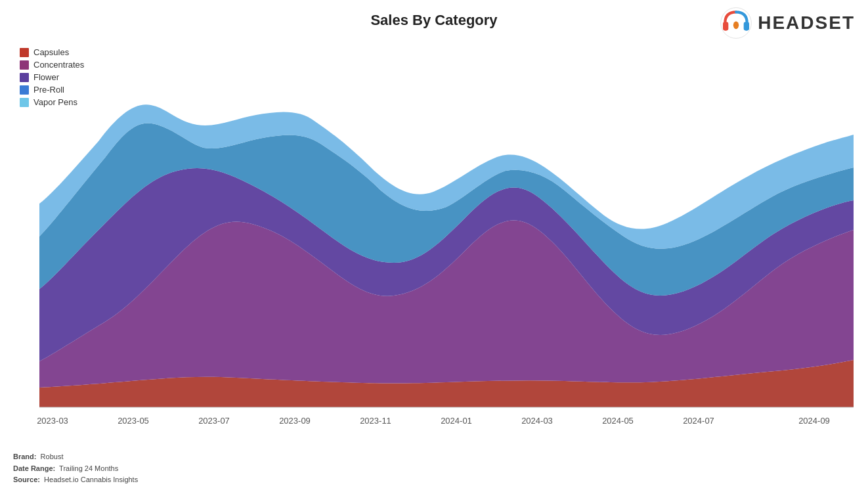 This screenshot has height=490, width=868. Describe the element at coordinates (699, 420) in the screenshot. I see `xaxis-label-8: 2024-07` at that location.